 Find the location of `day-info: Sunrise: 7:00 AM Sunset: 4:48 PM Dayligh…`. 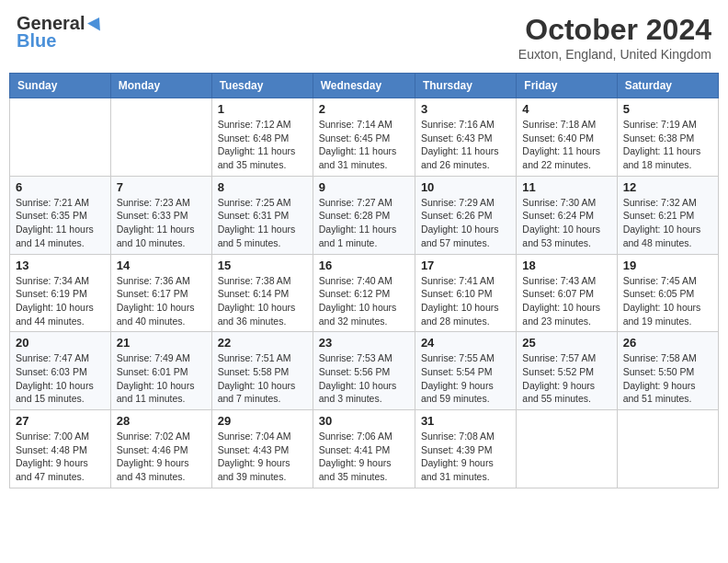

day-info: Sunrise: 7:00 AM Sunset: 4:48 PM Dayligh… is located at coordinates (61, 456).